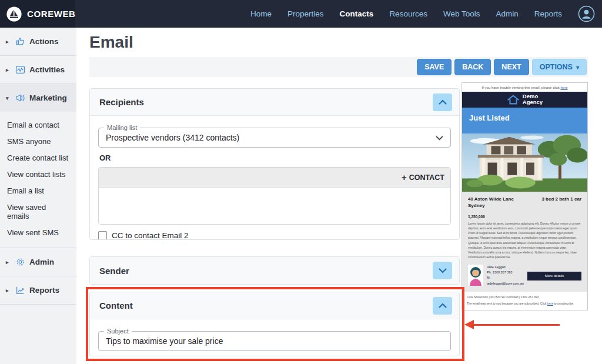  I want to click on add-contact-button: + CONTACT, so click(423, 178).